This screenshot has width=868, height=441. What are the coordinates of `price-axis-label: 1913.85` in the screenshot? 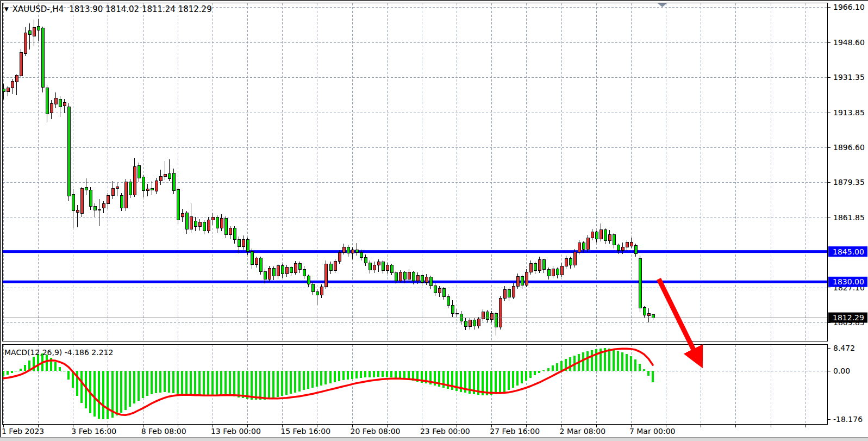 It's located at (849, 113).